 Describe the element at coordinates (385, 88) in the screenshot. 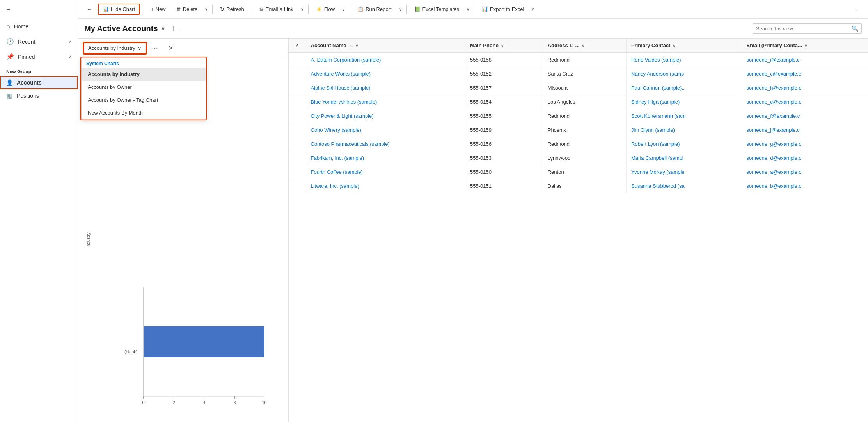

I see `account-name-cell-2: Alpine Ski House (sample)` at that location.